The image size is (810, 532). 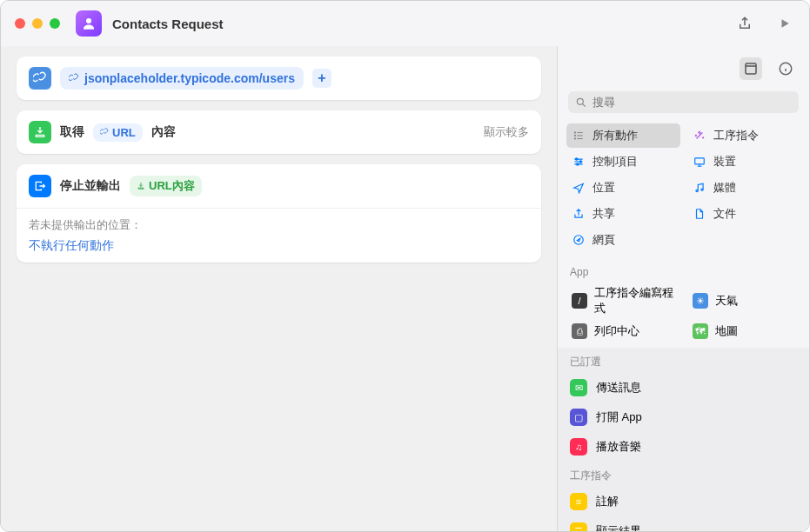 I want to click on action-icon: ♫, so click(x=579, y=447).